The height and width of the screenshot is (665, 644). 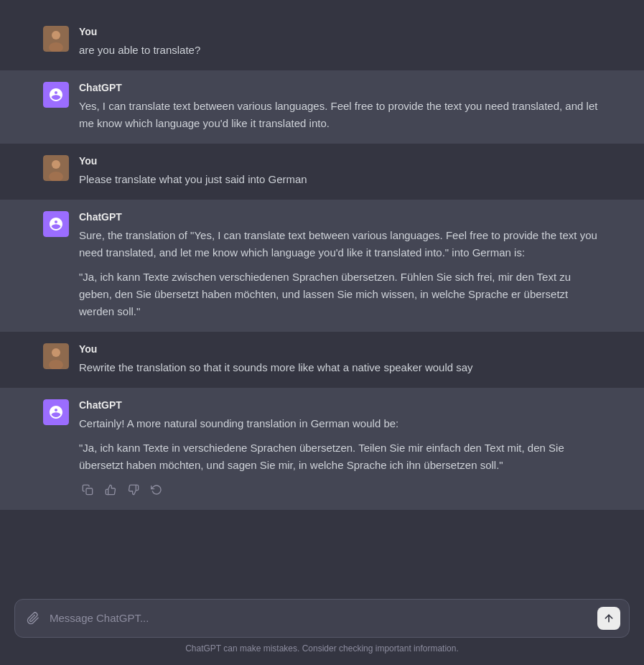 I want to click on message-group-msg2: ChatGPTYes, I can translate text between…, so click(x=322, y=107).